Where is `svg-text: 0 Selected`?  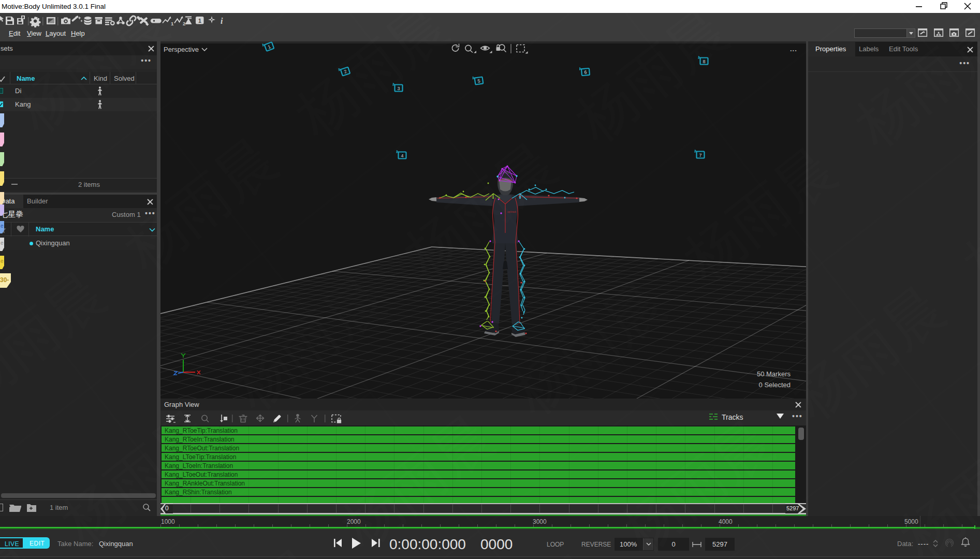
svg-text: 0 Selected is located at coordinates (774, 385).